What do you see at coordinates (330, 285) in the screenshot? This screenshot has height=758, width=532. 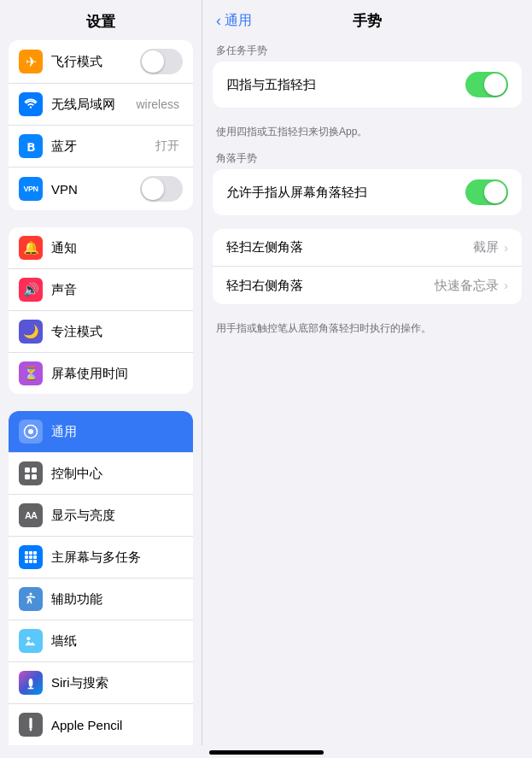 I see `setting-label: 轻扫右侧角落` at bounding box center [330, 285].